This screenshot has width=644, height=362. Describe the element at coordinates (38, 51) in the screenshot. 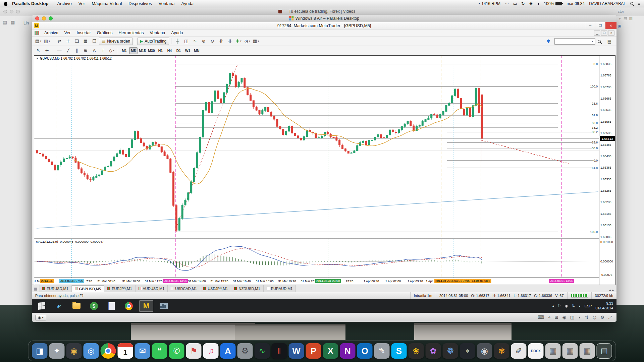

I see `cursor-button: ↖` at that location.